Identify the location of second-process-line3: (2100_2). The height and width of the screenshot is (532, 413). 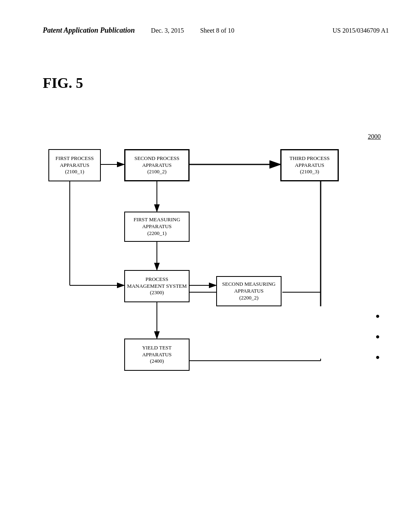
(157, 172).